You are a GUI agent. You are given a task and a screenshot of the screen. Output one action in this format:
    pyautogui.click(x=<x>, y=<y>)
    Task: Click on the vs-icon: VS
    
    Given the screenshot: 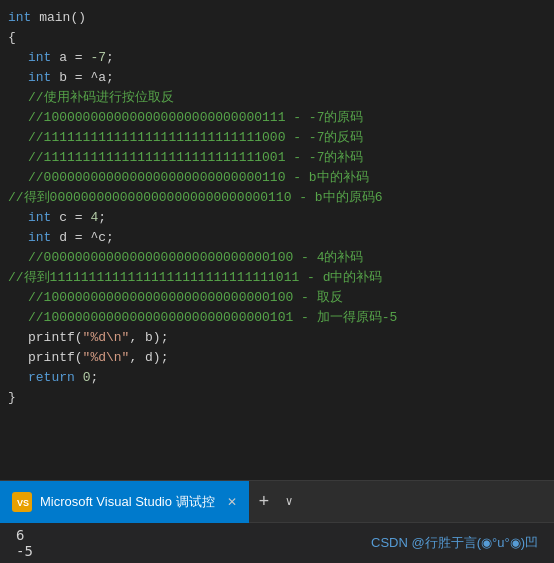 What is the action you would take?
    pyautogui.click(x=22, y=502)
    